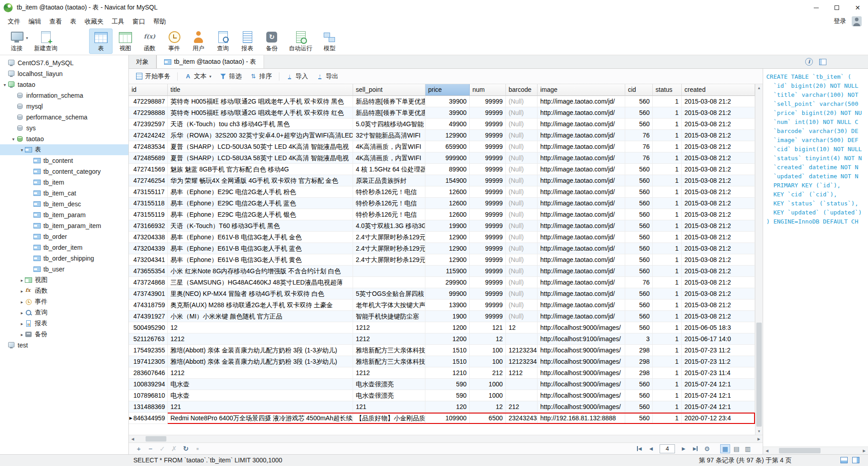 This screenshot has height=466, width=868. What do you see at coordinates (448, 317) in the screenshot?
I see `cell-price: 1900` at bounding box center [448, 317].